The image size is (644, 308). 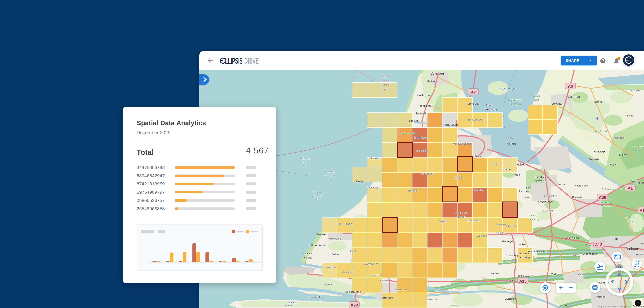 What do you see at coordinates (385, 76) in the screenshot?
I see `svg-text: Offshore` at bounding box center [385, 76].